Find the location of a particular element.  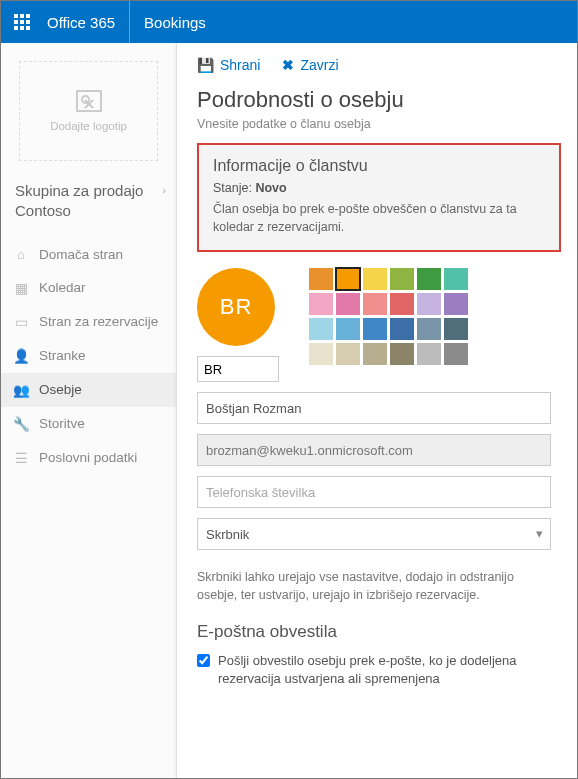

sidebar-item-label: Poslovni podatki is located at coordinates (88, 458).